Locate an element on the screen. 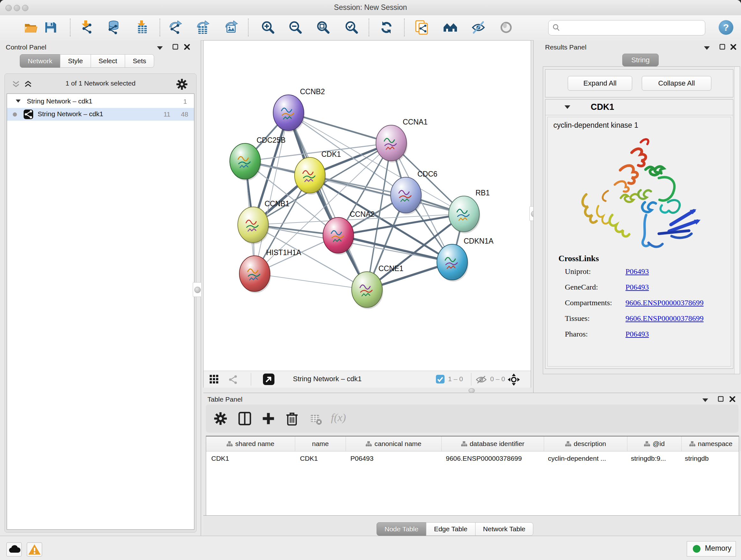 Image resolution: width=741 pixels, height=560 pixels. table-cell: P06493 is located at coordinates (393, 458).